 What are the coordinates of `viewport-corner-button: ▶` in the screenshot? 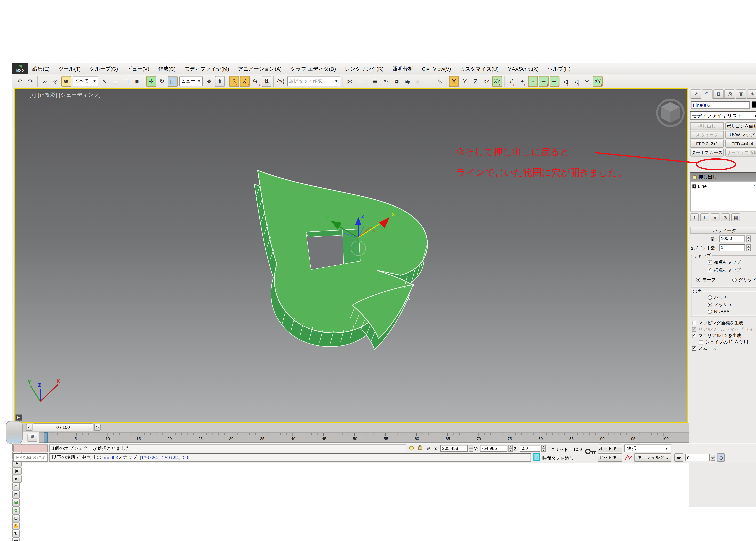 It's located at (19, 417).